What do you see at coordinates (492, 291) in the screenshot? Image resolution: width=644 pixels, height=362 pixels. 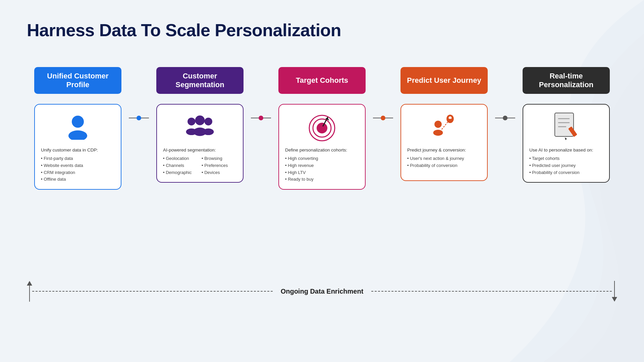 I see `dashed-line-right` at bounding box center [492, 291].